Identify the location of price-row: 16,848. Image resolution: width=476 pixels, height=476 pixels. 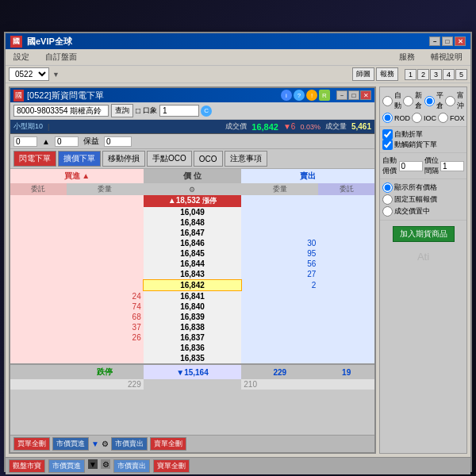
(192, 222).